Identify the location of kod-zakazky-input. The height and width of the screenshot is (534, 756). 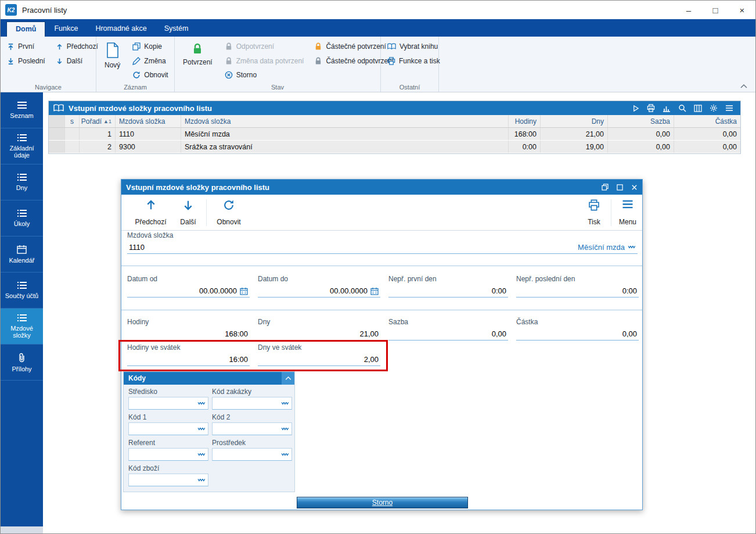
(252, 403).